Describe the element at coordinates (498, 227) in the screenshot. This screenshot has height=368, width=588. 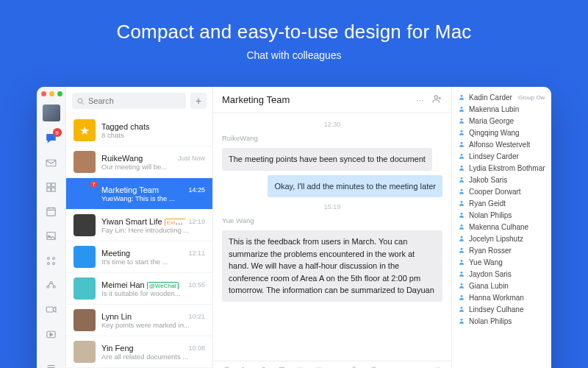
I see `member-name: Makenna Culhane` at that location.